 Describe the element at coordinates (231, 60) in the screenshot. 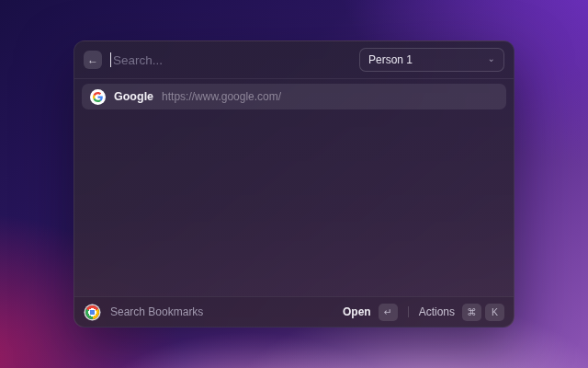

I see `search-field-wrap` at that location.